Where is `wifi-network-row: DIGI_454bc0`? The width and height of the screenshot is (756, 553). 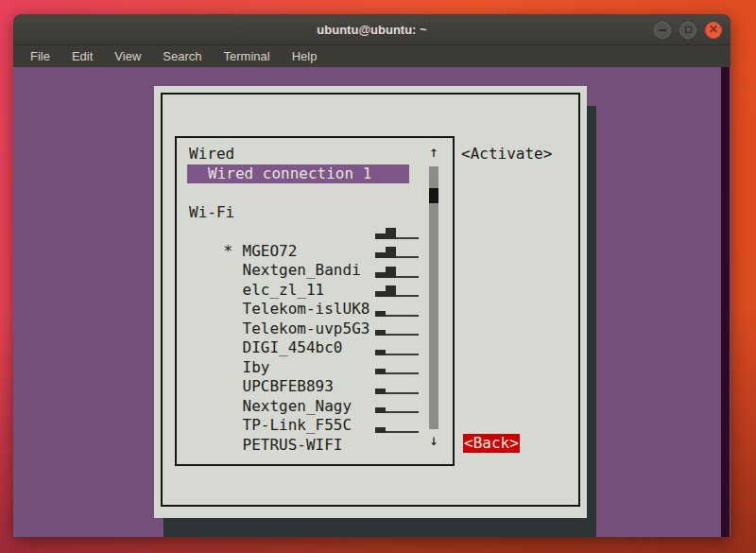 wifi-network-row: DIGI_454bc0 is located at coordinates (315, 329).